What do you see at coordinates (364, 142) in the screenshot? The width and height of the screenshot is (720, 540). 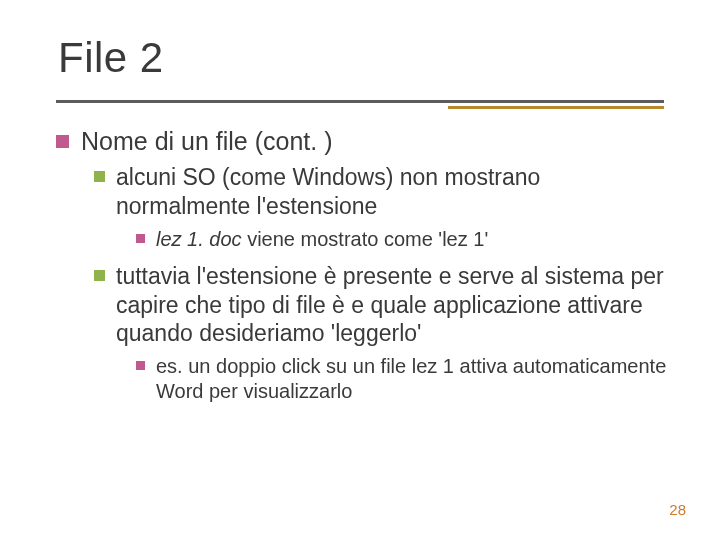 I see `bullet-level1: Nome di un file (cont. )` at bounding box center [364, 142].